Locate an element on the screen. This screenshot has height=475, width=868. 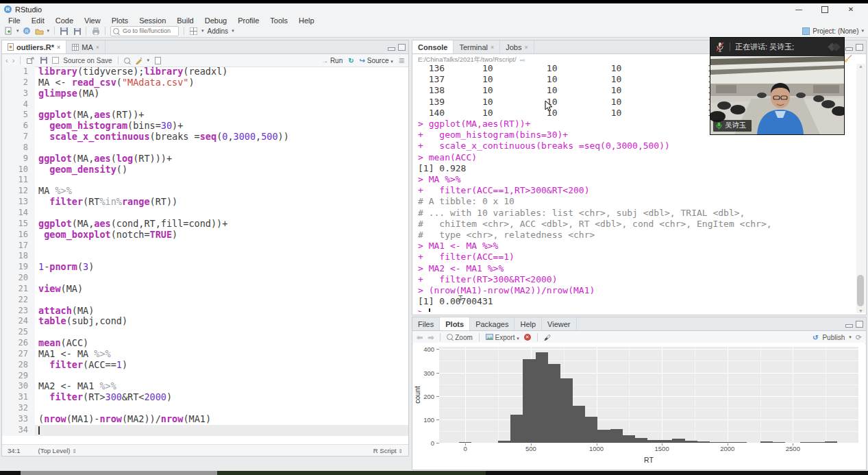
publish-dropdown: ▾ is located at coordinates (850, 337).